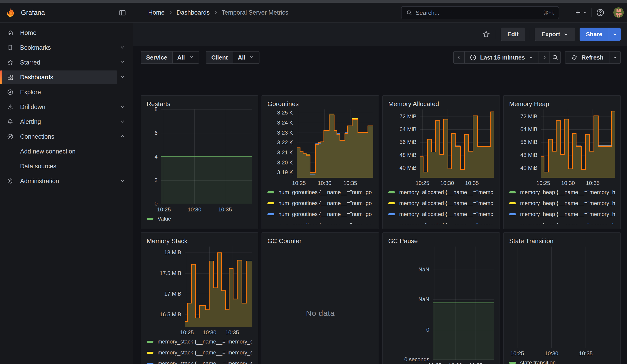  What do you see at coordinates (593, 57) in the screenshot?
I see `refresh-button-group: Refresh` at bounding box center [593, 57].